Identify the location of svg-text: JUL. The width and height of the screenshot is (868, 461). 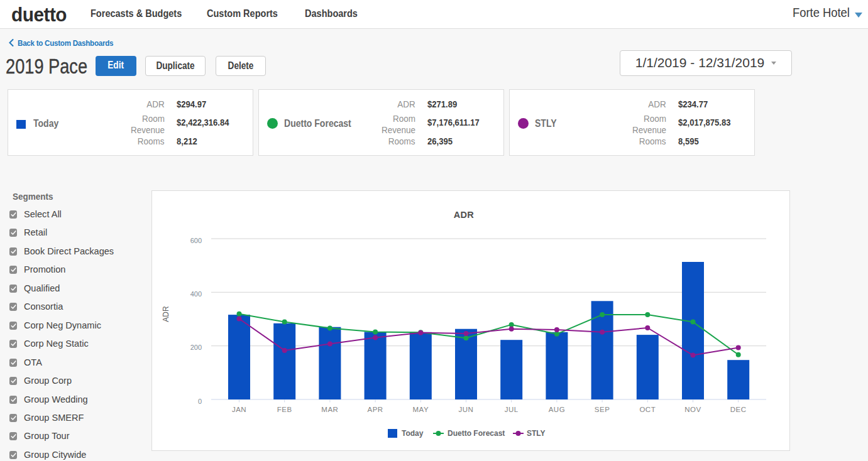
(512, 409).